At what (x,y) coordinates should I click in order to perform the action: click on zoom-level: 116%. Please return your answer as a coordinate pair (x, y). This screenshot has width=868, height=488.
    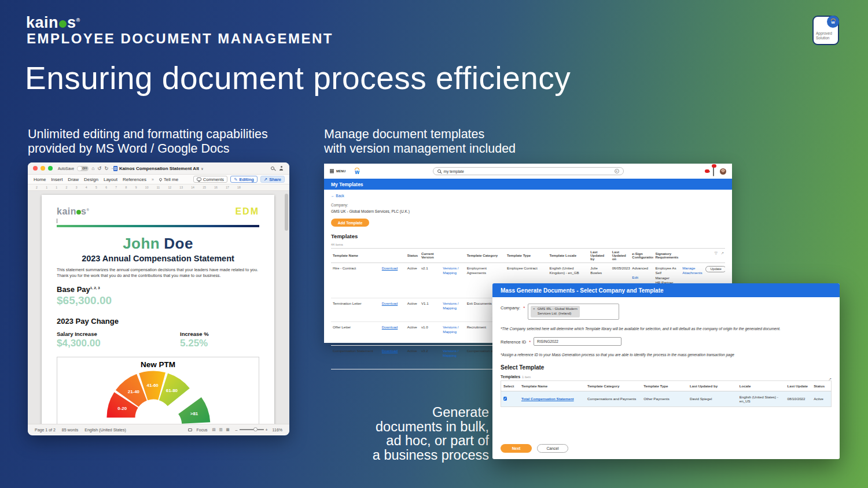
    Looking at the image, I should click on (278, 430).